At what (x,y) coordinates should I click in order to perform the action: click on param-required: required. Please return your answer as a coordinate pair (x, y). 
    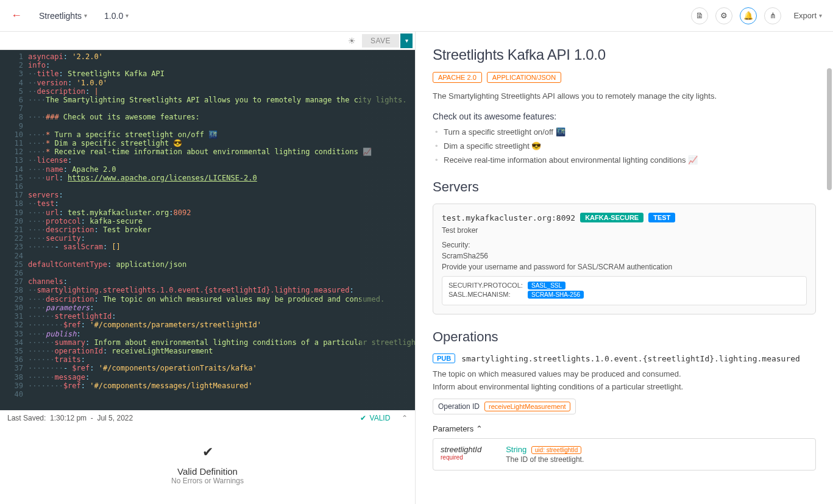
    Looking at the image, I should click on (461, 457).